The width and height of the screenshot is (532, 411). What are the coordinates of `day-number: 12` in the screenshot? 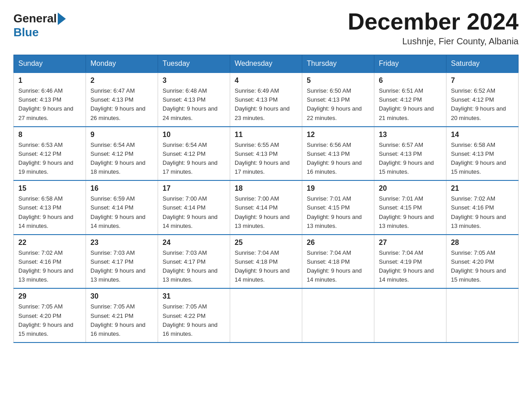 It's located at (338, 135).